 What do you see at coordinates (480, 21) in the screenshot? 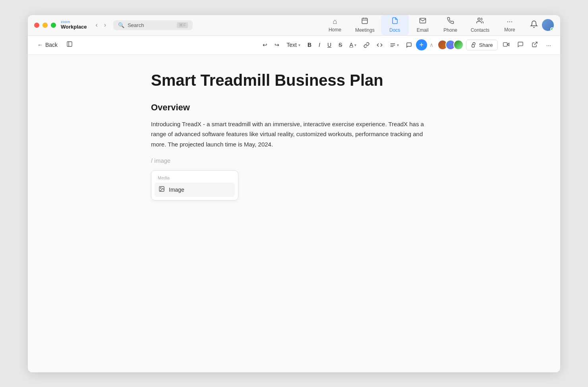
I see `contacts-icon` at bounding box center [480, 21].